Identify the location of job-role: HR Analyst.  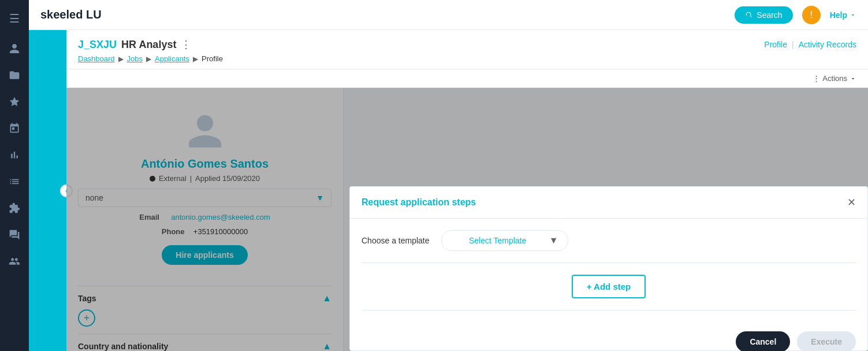
(149, 45).